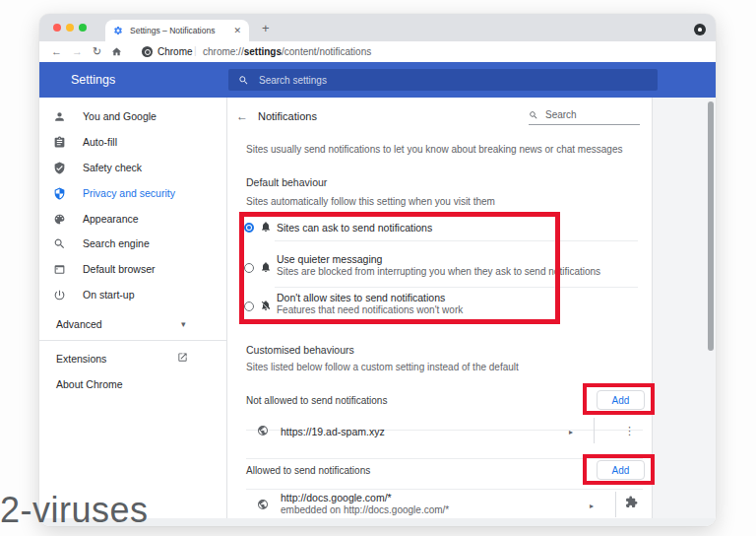 The image size is (756, 536). What do you see at coordinates (618, 469) in the screenshot?
I see `highlight-box-add-allowed` at bounding box center [618, 469].